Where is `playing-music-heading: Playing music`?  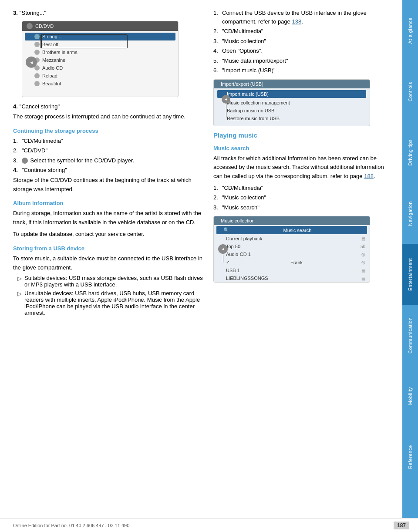 playing-music-heading: Playing music is located at coordinates (301, 135).